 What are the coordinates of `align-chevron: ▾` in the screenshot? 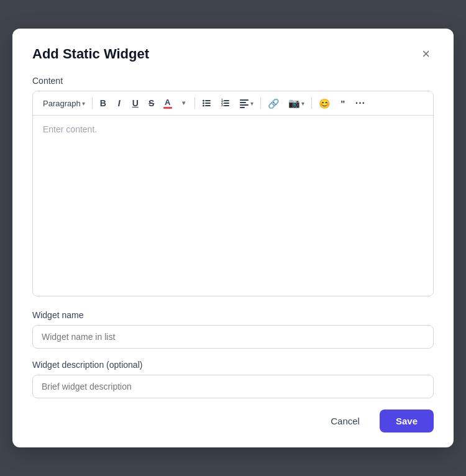 It's located at (252, 103).